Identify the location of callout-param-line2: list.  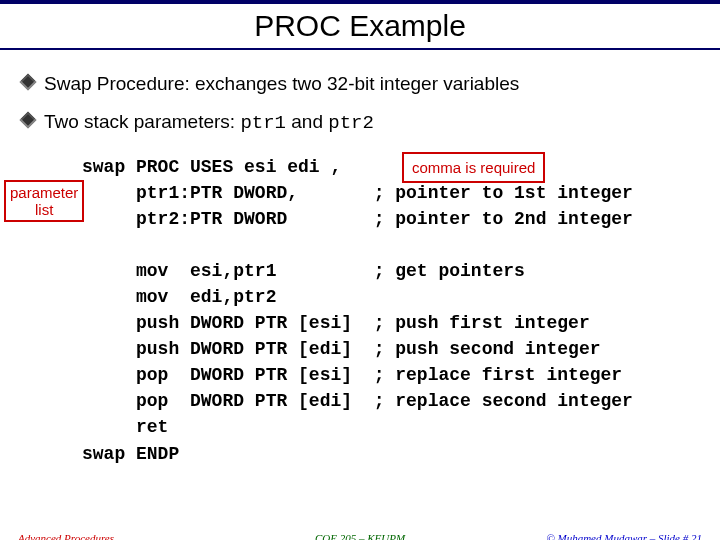
(44, 210).